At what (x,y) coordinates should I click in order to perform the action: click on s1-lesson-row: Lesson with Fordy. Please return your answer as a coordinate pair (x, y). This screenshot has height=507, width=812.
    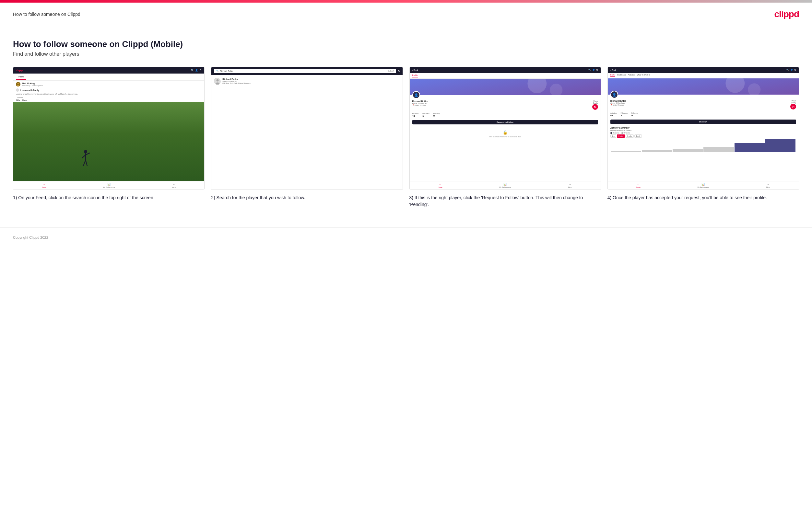
    Looking at the image, I should click on (109, 90).